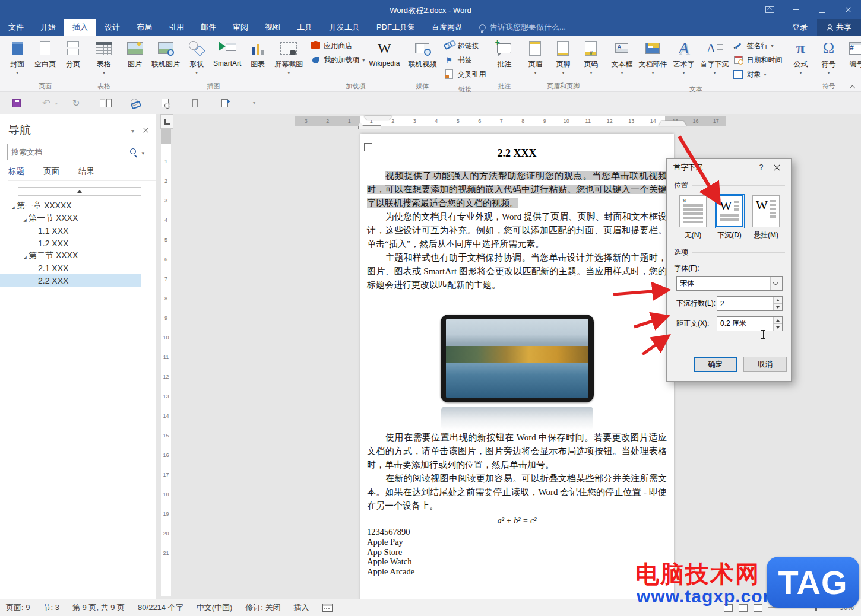 The width and height of the screenshot is (861, 616). What do you see at coordinates (305, 27) in the screenshot?
I see `ribbon-tab: 工具` at bounding box center [305, 27].